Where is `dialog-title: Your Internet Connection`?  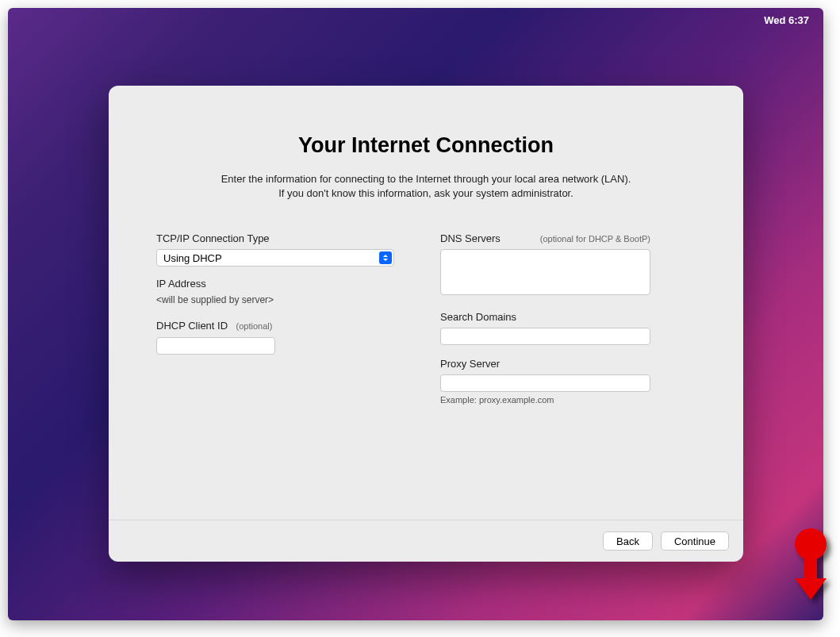
dialog-title: Your Internet Connection is located at coordinates (426, 146).